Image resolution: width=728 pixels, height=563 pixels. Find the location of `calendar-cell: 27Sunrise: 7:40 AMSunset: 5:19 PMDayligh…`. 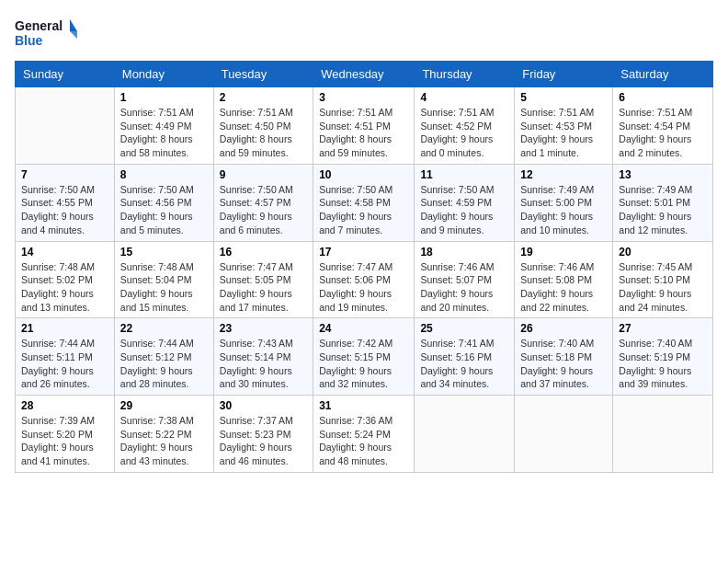

calendar-cell: 27Sunrise: 7:40 AMSunset: 5:19 PMDayligh… is located at coordinates (664, 357).